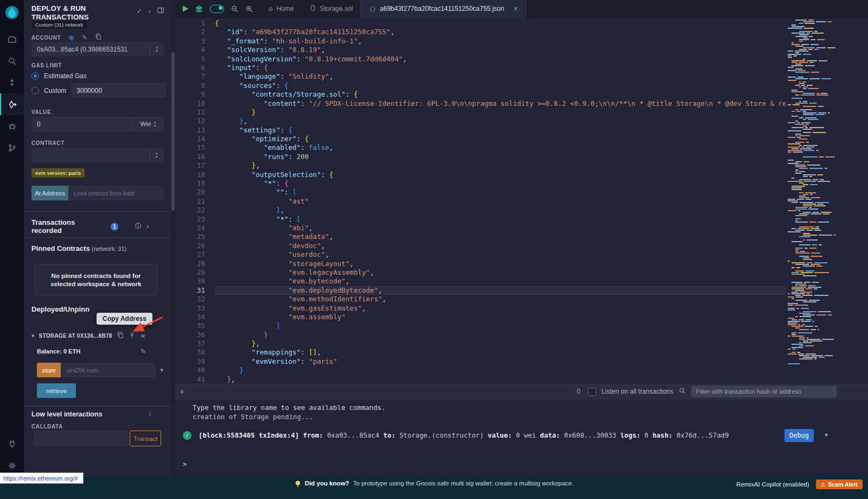 The image size is (868, 499). Describe the element at coordinates (85, 37) in the screenshot. I see `edit-account-icon: ✎` at that location.